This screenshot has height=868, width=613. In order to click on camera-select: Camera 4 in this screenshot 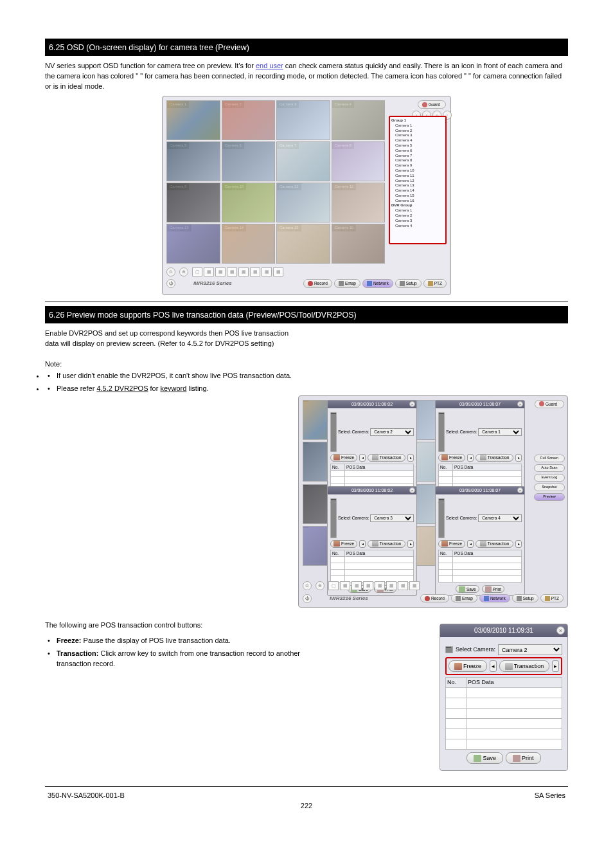, I will do `click(500, 518)`.